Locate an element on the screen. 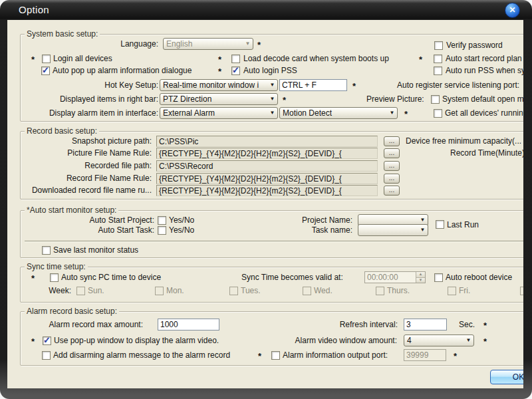  checkbox-week-thurs is located at coordinates (380, 291).